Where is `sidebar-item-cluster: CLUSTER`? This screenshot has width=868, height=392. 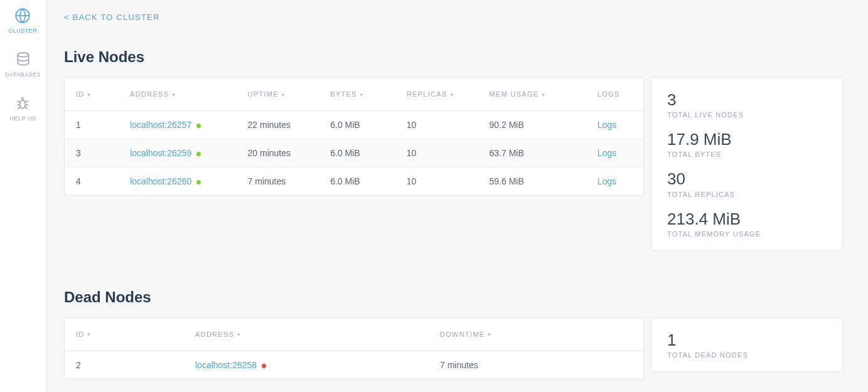 sidebar-item-cluster: CLUSTER is located at coordinates (23, 21).